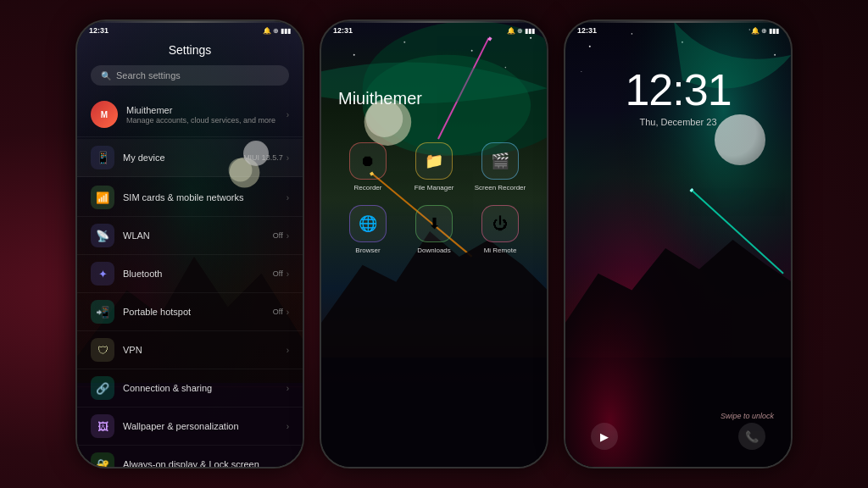  Describe the element at coordinates (207, 110) in the screenshot. I see `item-title-miuithemer: Miuithemer` at that location.